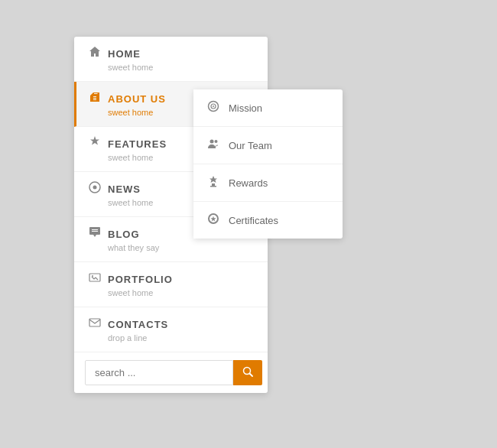 Image resolution: width=497 pixels, height=448 pixels. Describe the element at coordinates (251, 145) in the screenshot. I see `submenu-item-our-team-label: Our Team` at that location.